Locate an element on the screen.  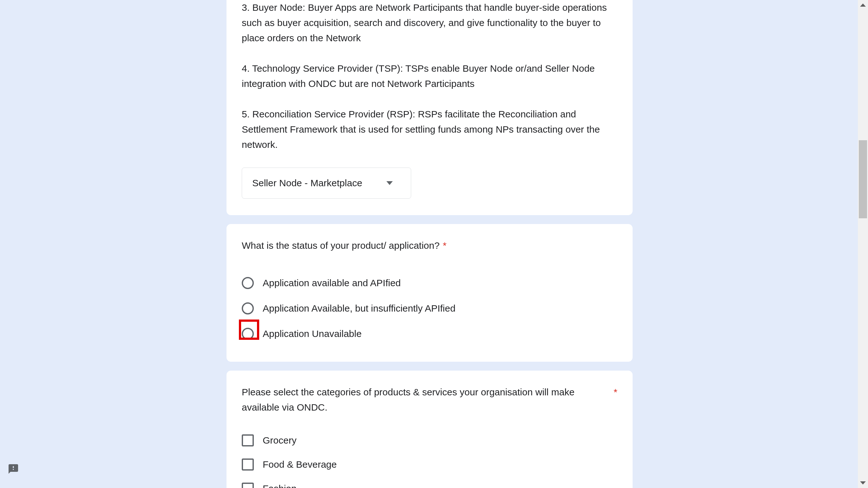
radio-option-2: Application Unavailable is located at coordinates (429, 334).